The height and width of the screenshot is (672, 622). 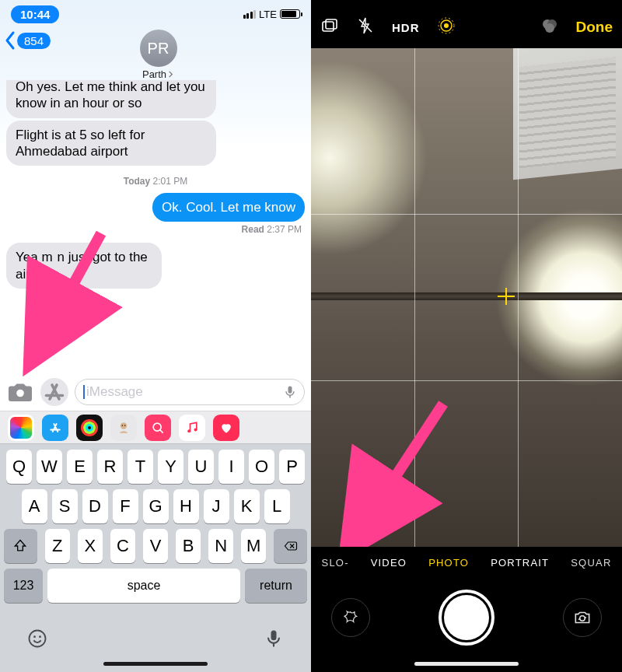 I want to click on appstore-icon, so click(x=54, y=392).